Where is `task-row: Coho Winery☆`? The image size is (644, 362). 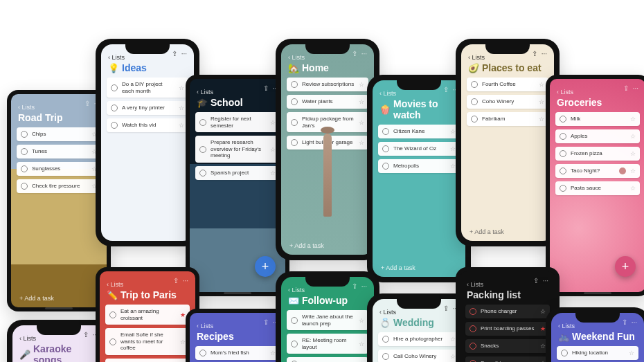 task-row: Coho Winery☆ is located at coordinates (508, 102).